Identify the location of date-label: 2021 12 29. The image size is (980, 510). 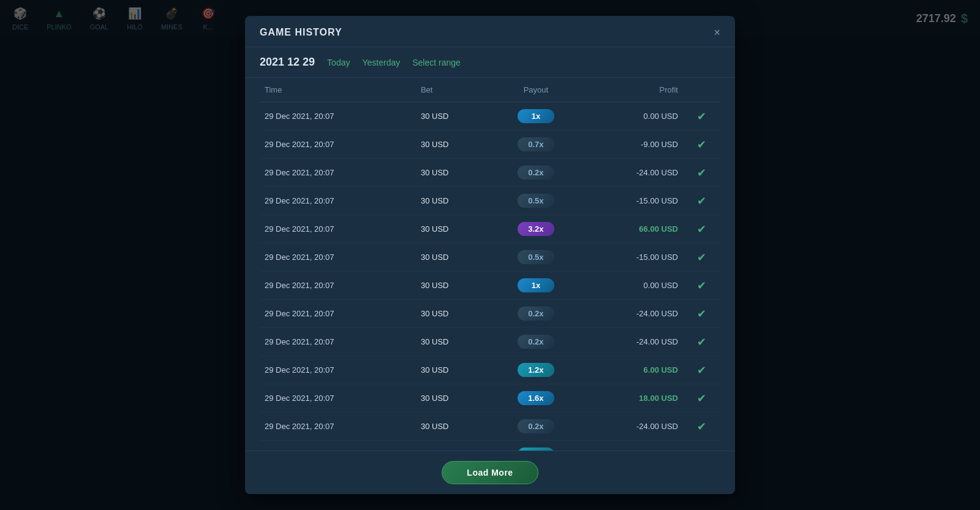
(287, 63).